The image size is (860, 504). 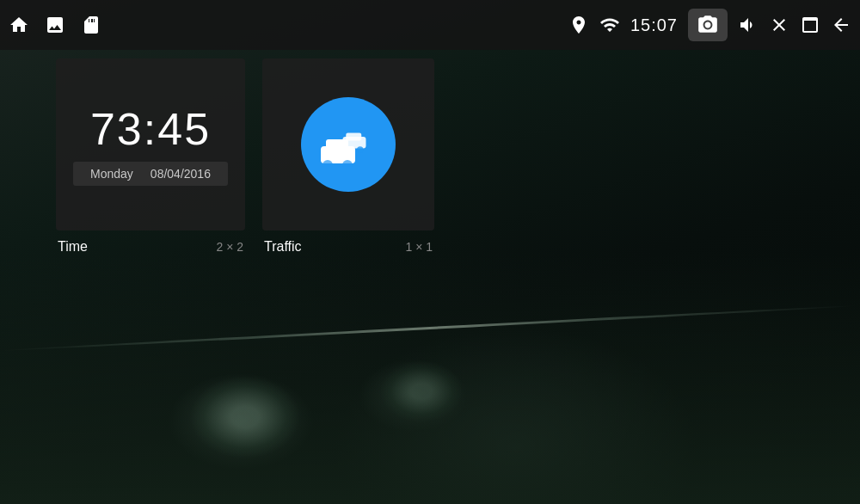 What do you see at coordinates (283, 247) in the screenshot?
I see `traffic-widget-label: Traffic` at bounding box center [283, 247].